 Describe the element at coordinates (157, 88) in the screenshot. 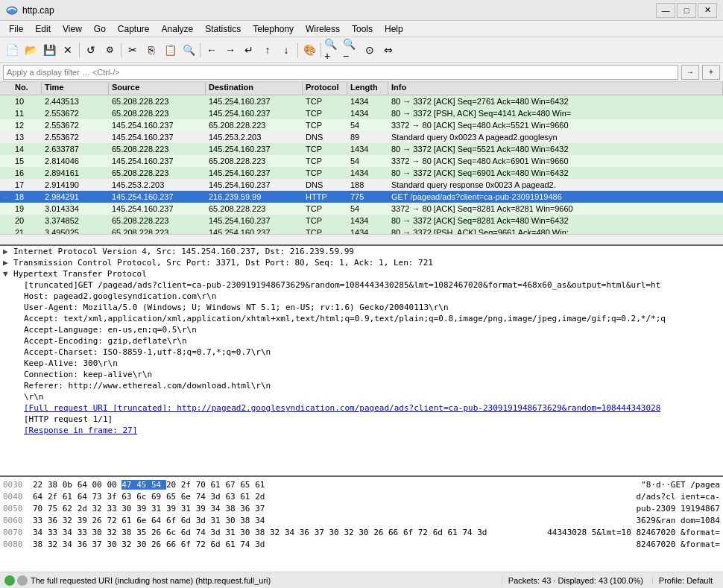

I see `col-header-source: Source` at that location.